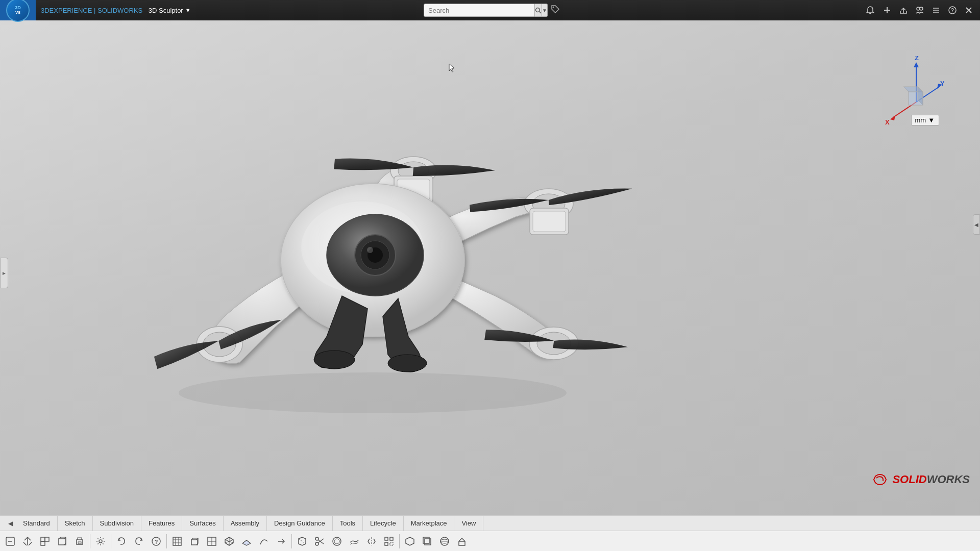 The height and width of the screenshot is (551, 980). What do you see at coordinates (354, 541) in the screenshot?
I see `tool-surface` at bounding box center [354, 541].